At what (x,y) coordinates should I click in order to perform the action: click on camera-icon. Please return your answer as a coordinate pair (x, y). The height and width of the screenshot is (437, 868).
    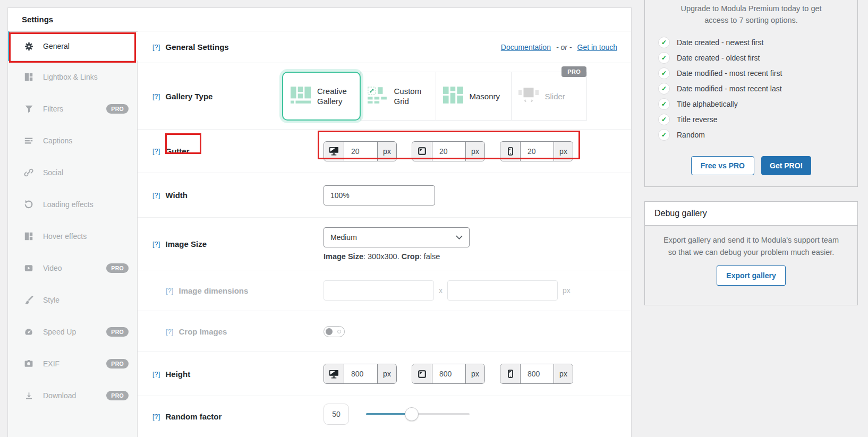
    Looking at the image, I should click on (29, 364).